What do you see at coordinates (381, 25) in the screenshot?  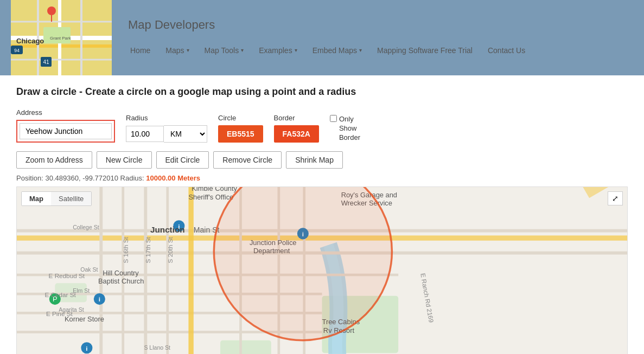 I see `site-title: Map Developers` at bounding box center [381, 25].